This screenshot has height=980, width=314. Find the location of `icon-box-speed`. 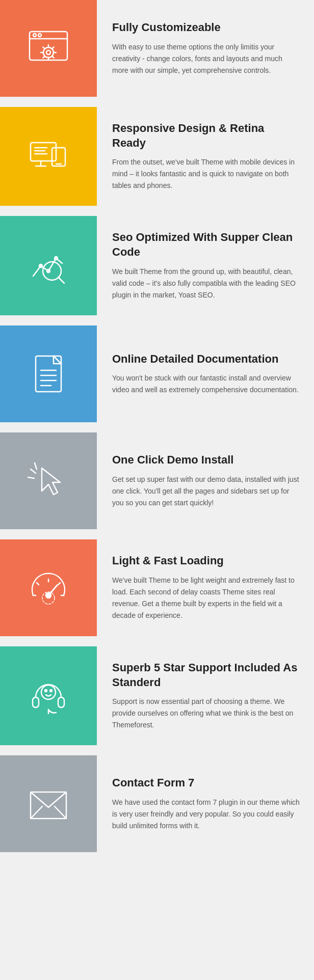

icon-box-speed is located at coordinates (48, 588).